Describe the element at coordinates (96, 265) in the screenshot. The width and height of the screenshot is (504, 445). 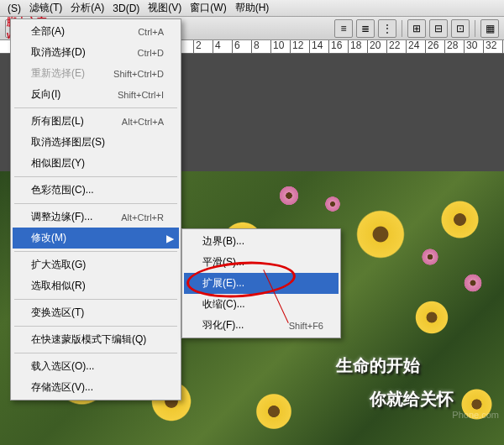
I see `menu-item: 扩大选取(G)` at that location.